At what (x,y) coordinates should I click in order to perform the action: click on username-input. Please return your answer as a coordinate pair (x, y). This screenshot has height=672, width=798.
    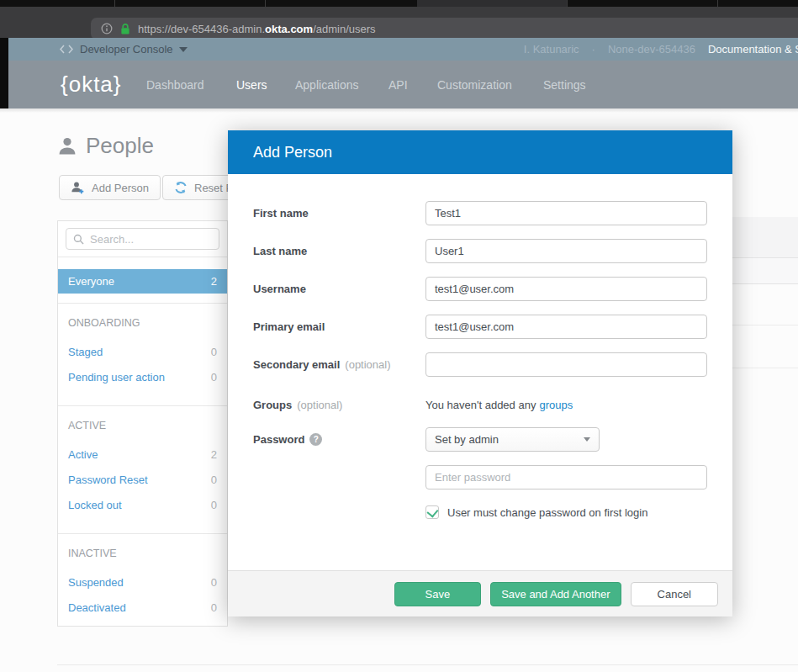
    Looking at the image, I should click on (567, 289).